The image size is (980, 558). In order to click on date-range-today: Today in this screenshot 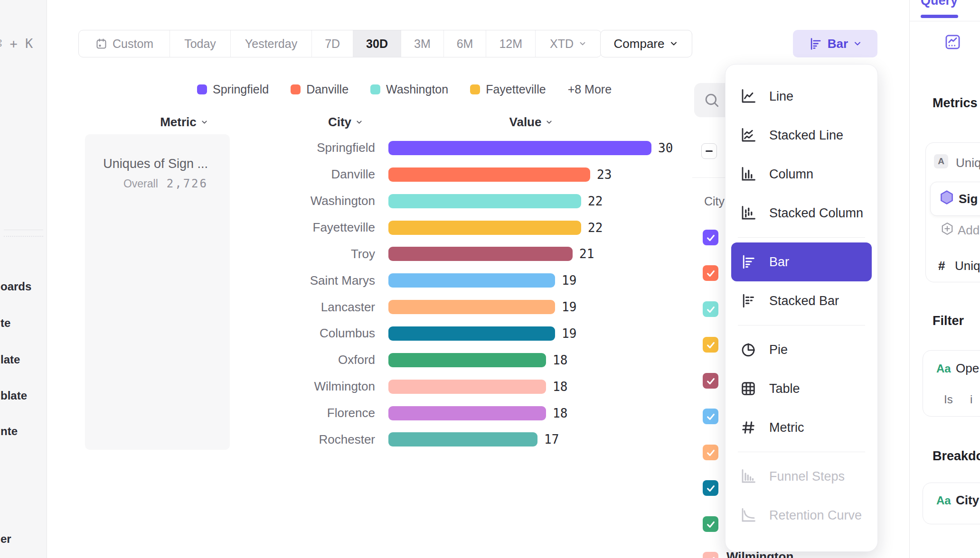, I will do `click(200, 44)`.